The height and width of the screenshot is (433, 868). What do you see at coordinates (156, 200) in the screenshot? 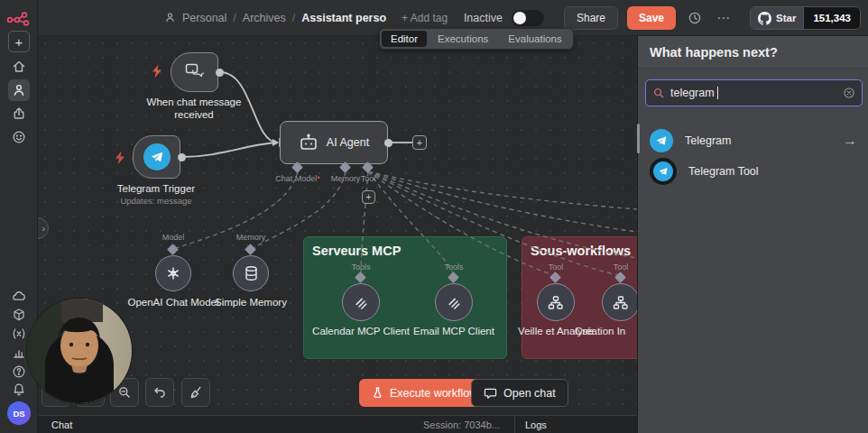
I see `node-subtitle: Updates: message` at bounding box center [156, 200].